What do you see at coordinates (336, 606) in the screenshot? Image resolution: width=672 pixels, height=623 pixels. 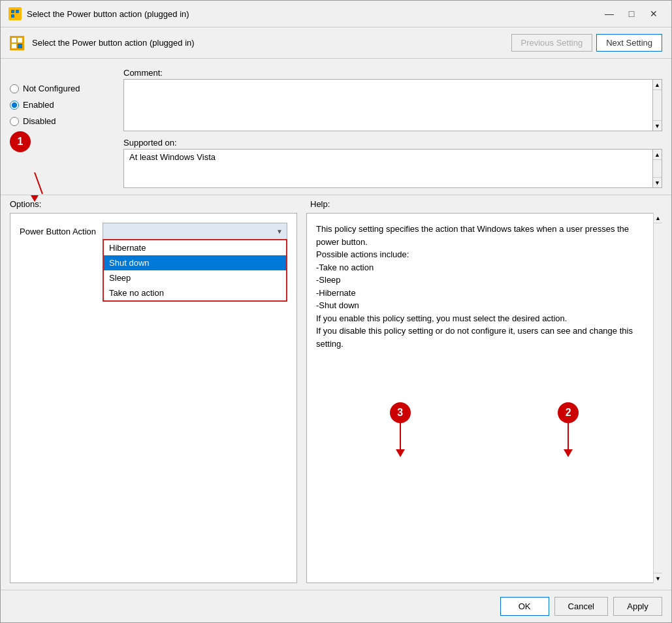 I see `footer: OK Cancel Apply` at bounding box center [336, 606].